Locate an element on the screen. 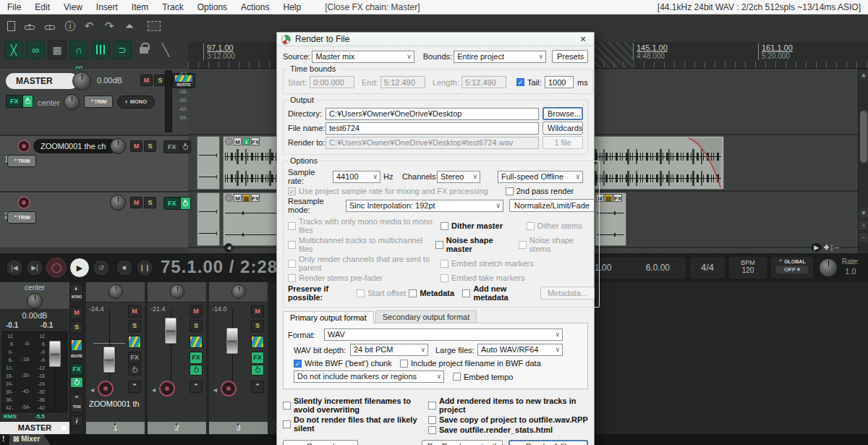  master-track-label: MASTER is located at coordinates (42, 81).